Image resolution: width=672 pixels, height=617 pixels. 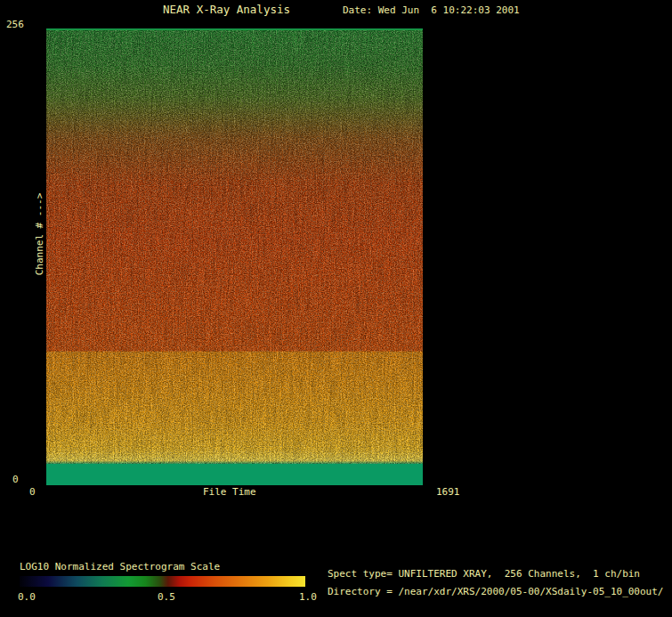 What do you see at coordinates (16, 479) in the screenshot?
I see `y-axis-min-label: 0` at bounding box center [16, 479].